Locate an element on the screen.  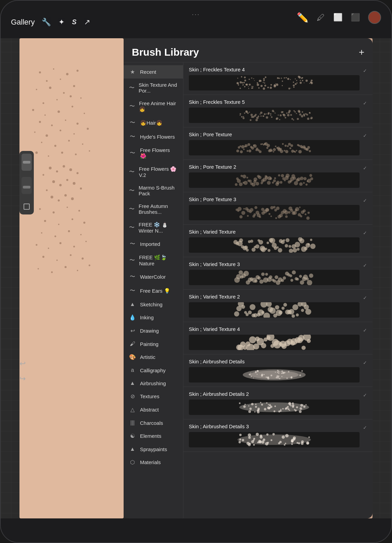
category-item-nature: 〜FREE 🌿🍃 Nature is located at coordinates (153, 260).